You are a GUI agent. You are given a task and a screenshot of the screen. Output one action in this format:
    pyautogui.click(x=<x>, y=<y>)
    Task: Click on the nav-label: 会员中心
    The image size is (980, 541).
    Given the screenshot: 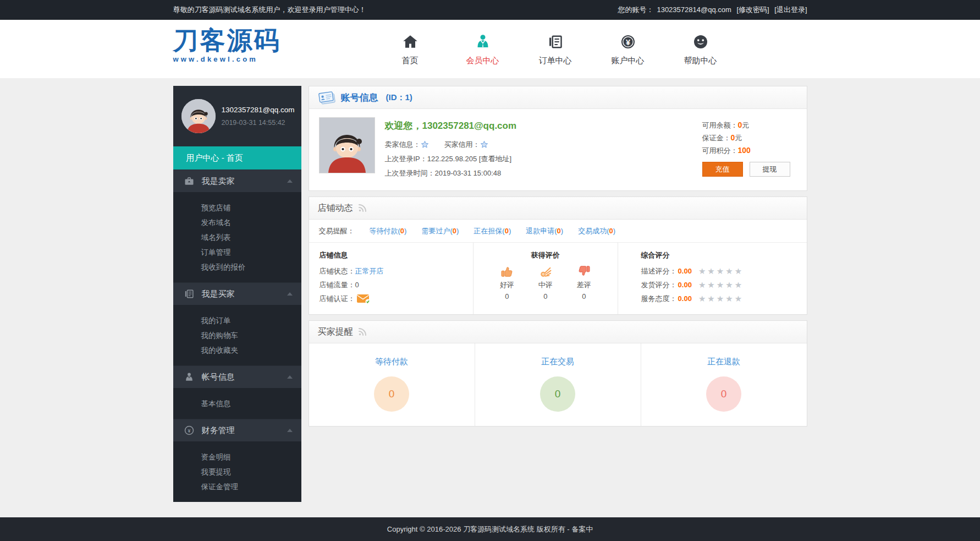 What is the action you would take?
    pyautogui.click(x=483, y=61)
    